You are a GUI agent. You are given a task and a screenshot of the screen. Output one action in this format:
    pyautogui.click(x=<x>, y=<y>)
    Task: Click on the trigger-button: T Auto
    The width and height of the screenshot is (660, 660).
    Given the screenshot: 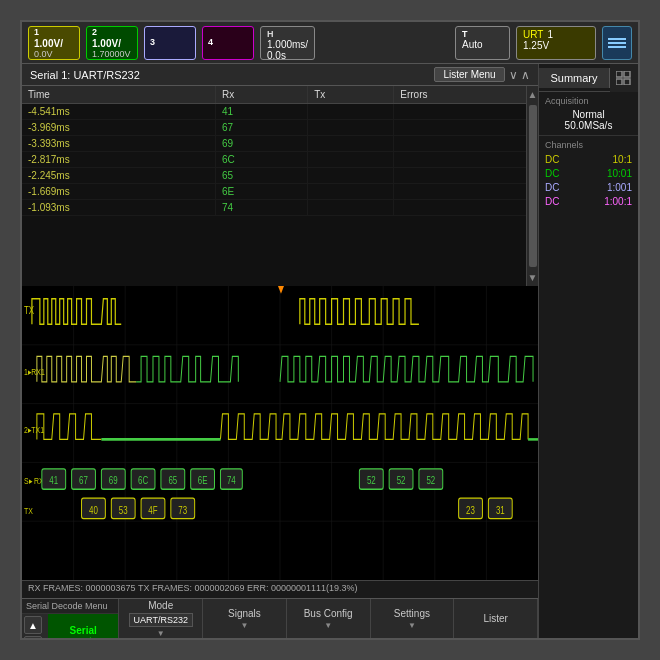 What is the action you would take?
    pyautogui.click(x=482, y=43)
    